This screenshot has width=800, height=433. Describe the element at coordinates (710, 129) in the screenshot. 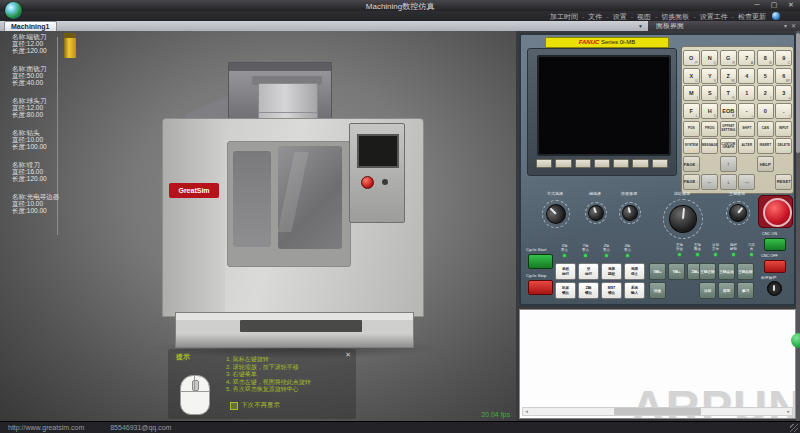

I see `mdi-function-key: PROG` at that location.